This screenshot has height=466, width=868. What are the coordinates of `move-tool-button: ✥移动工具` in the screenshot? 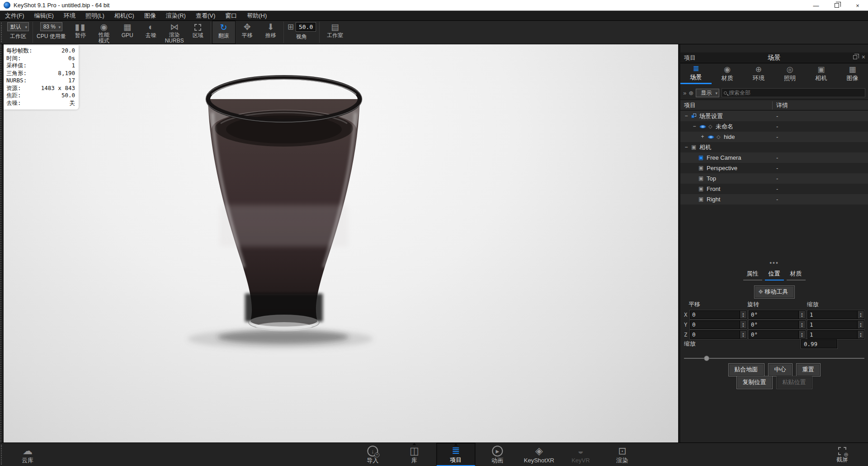 It's located at (774, 292).